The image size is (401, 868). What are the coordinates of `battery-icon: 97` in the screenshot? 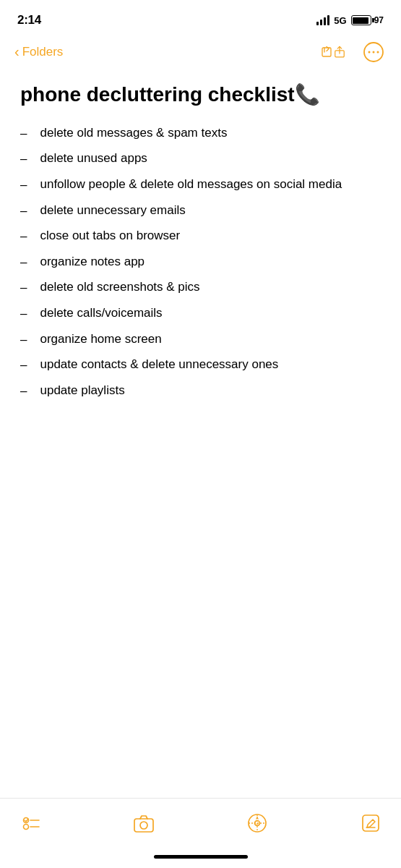 It's located at (367, 20).